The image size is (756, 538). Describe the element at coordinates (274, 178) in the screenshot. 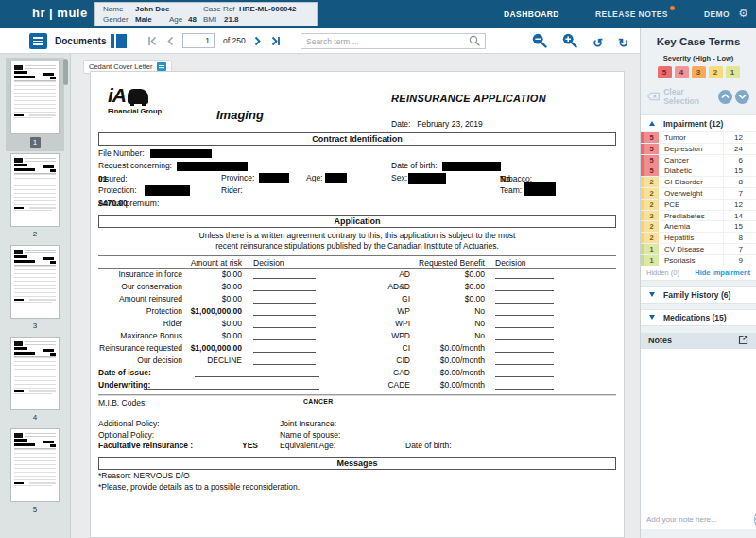

I see `redacted-province` at that location.